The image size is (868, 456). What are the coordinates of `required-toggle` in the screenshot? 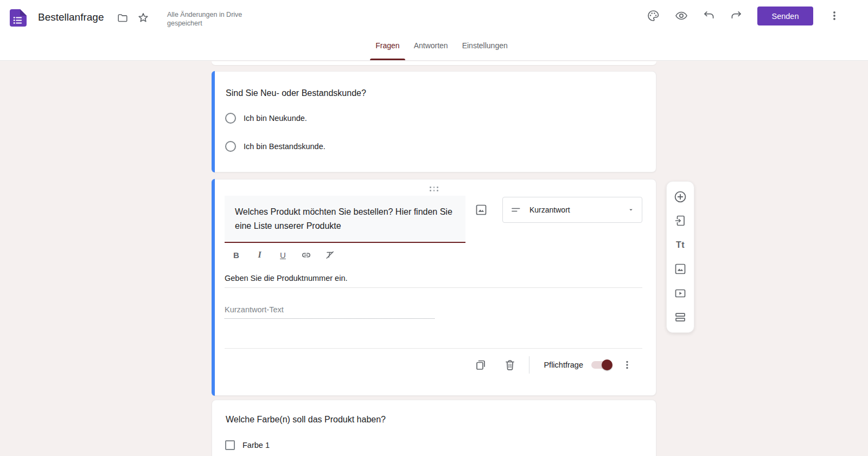 It's located at (601, 365).